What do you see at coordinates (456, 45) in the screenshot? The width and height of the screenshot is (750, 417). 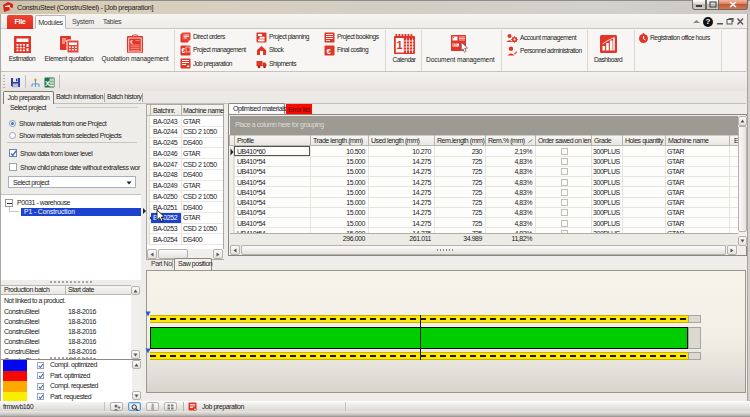 I see `svg-text: ABC` at bounding box center [456, 45].